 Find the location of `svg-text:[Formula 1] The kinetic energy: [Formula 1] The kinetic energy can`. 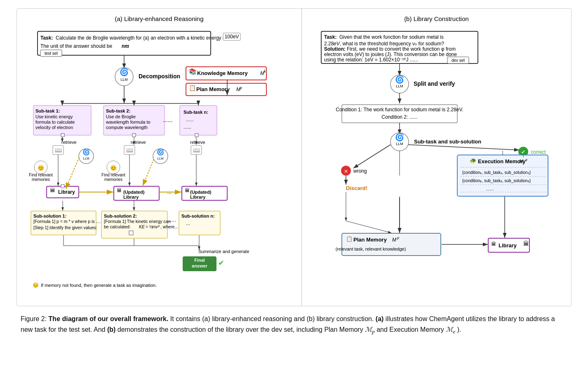

svg-text:[Formula 1] The kinetic energy: [Formula 1] The kinetic energy can is located at coordinates (137, 221).